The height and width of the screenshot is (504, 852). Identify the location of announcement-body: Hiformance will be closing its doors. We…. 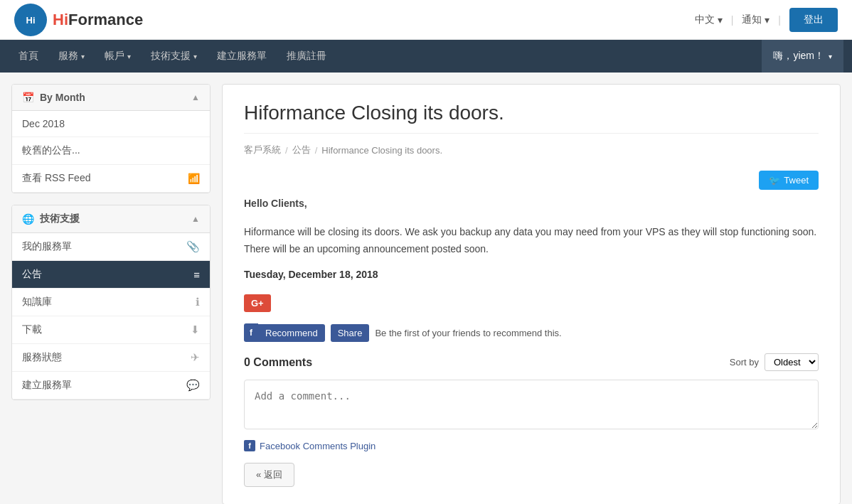
(531, 241).